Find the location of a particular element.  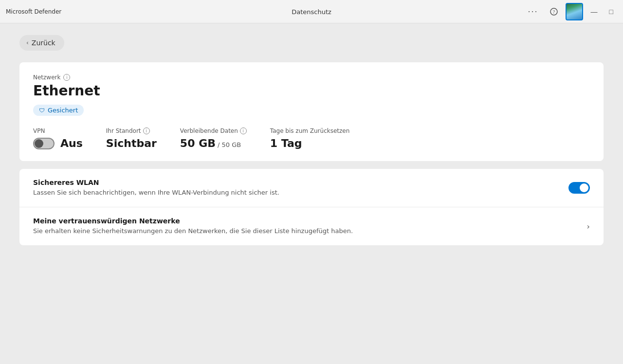

help-icon: ? is located at coordinates (554, 12).